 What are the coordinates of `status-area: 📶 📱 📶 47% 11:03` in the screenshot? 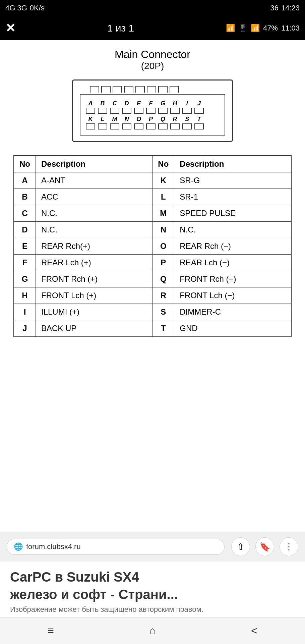 It's located at (263, 28).